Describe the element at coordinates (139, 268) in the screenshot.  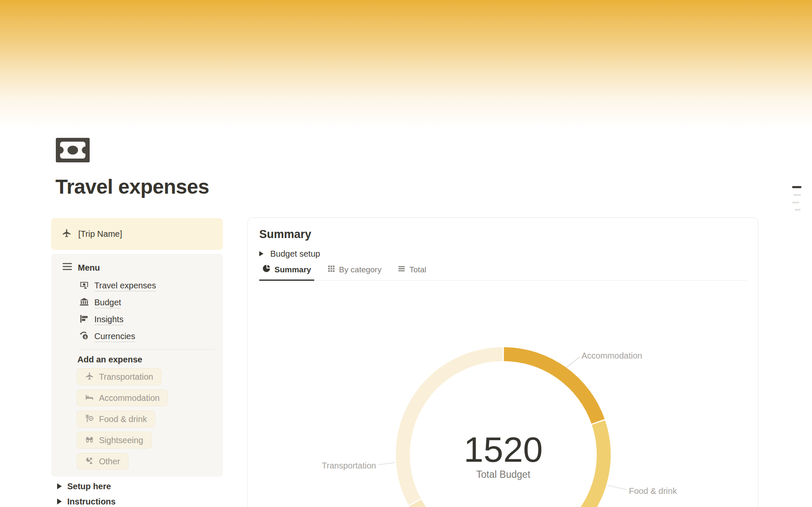
I see `menu-header: Menu` at that location.